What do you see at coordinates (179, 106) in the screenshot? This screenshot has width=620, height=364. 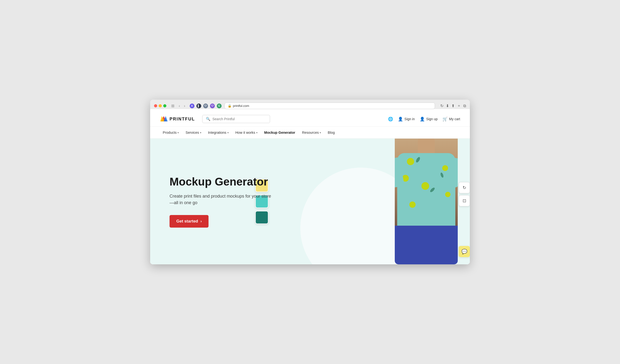 I see `back-button: ‹` at bounding box center [179, 106].